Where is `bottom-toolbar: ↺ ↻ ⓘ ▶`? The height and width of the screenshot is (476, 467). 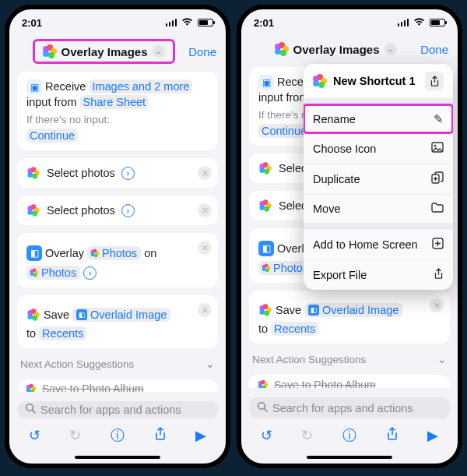
bottom-toolbar: ↺ ↻ ⓘ ▶ is located at coordinates (349, 435).